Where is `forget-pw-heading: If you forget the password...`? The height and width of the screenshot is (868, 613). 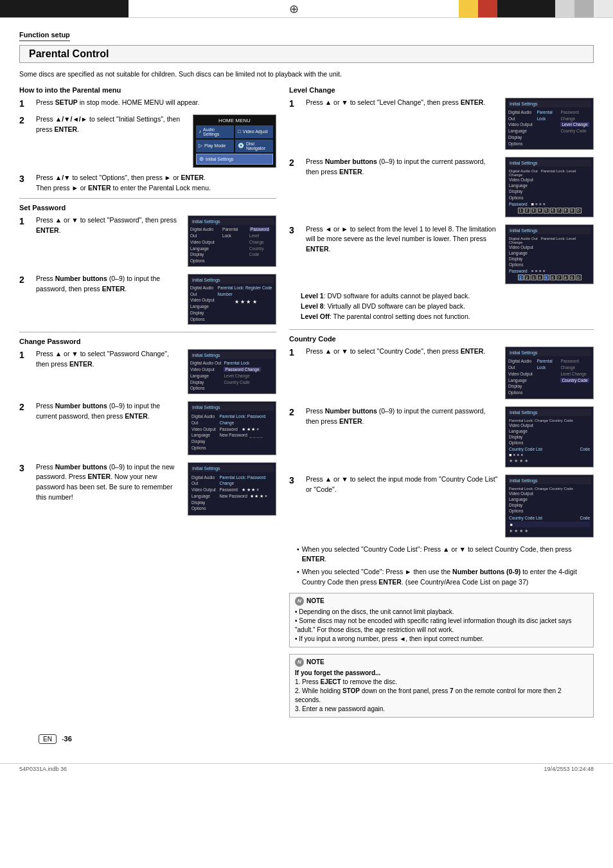 forget-pw-heading: If you forget the password... is located at coordinates (338, 673).